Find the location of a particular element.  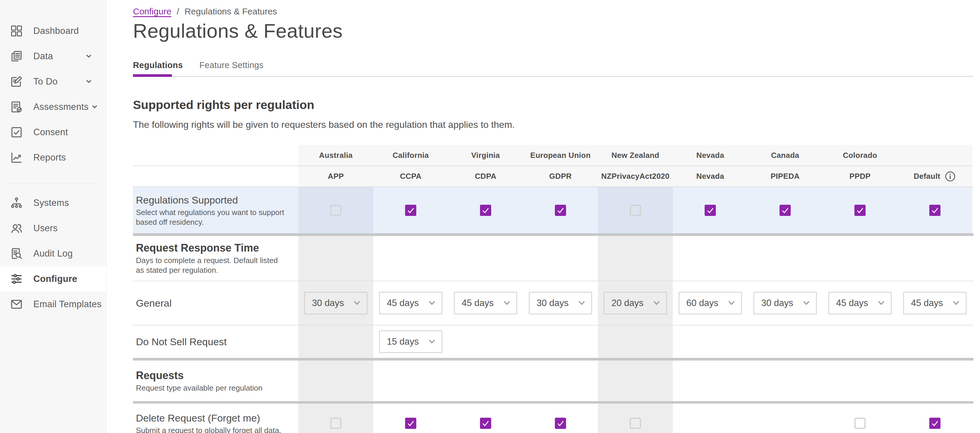

column-header-country: European Union is located at coordinates (561, 155).